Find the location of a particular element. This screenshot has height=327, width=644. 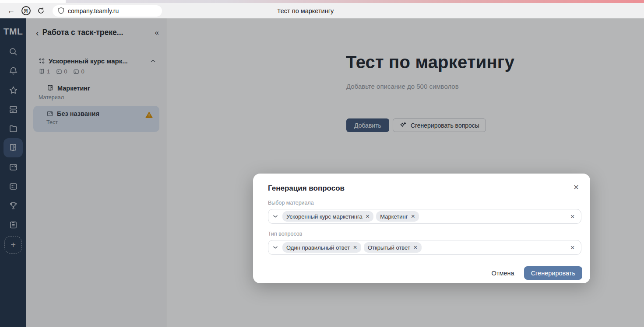

submit-generate-button: Сгенерировать is located at coordinates (553, 273).